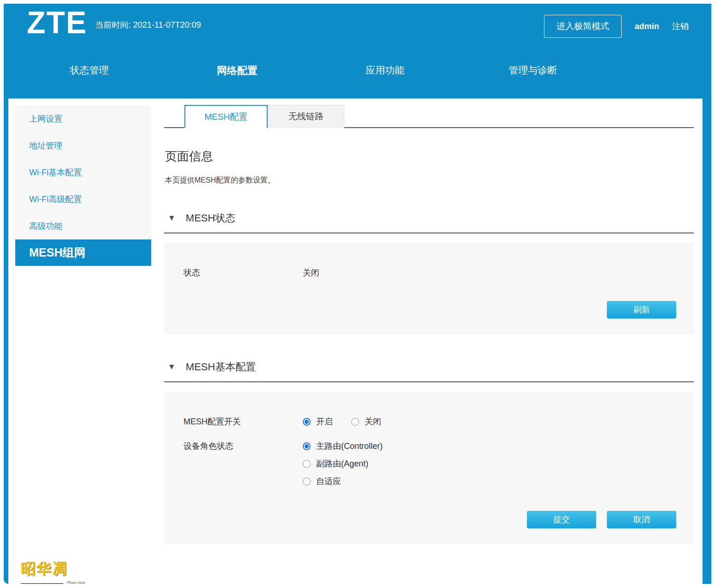  I want to click on status-value: 关闭, so click(311, 273).